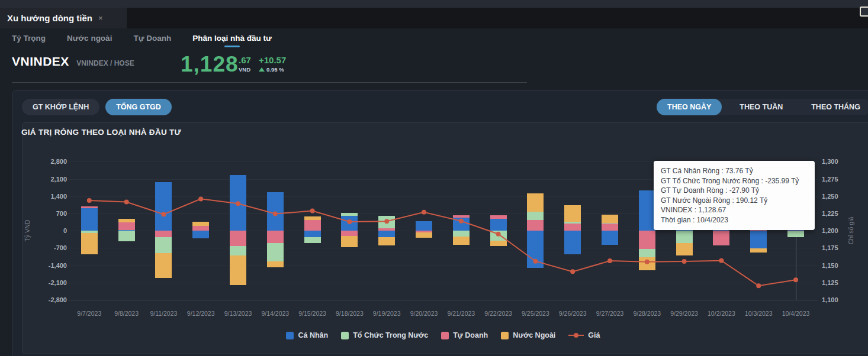 The height and width of the screenshot is (356, 868). What do you see at coordinates (443, 335) in the screenshot?
I see `chart-legend: Cá NhânTổ Chức Trong NướcTự DoanhNước Ng…` at bounding box center [443, 335].